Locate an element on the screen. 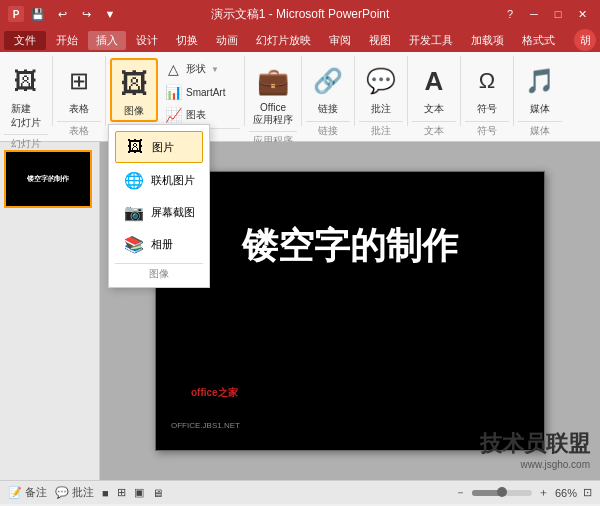 This screenshot has height=506, width=600. table-btn: ⊞ 表格 is located at coordinates (79, 88).